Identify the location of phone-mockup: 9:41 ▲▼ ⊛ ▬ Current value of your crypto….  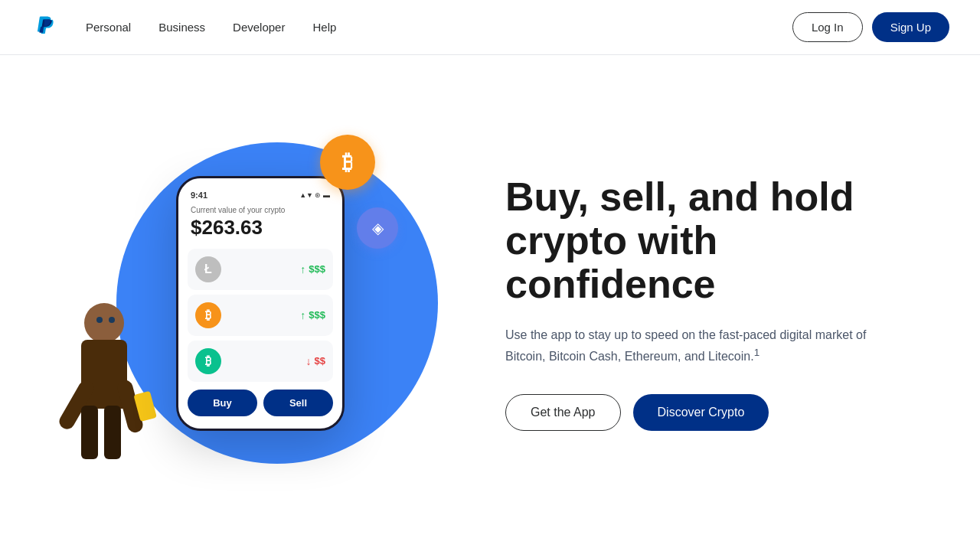
(260, 303).